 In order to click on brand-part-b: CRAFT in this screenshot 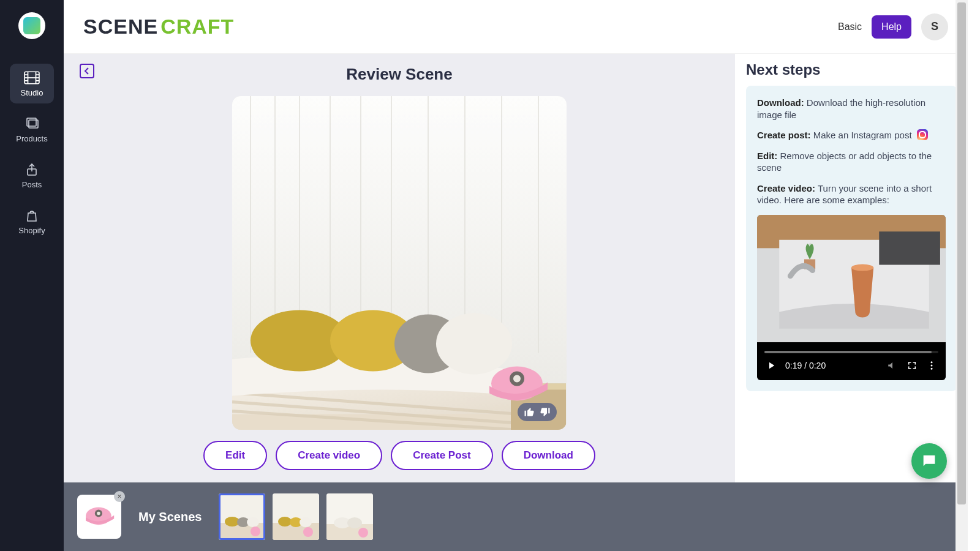, I will do `click(197, 27)`.